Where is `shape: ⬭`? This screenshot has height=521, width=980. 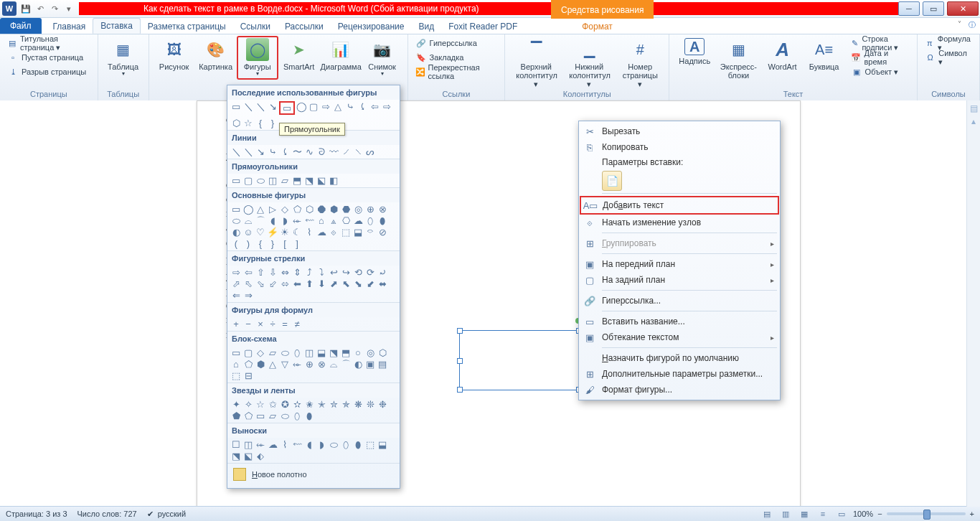 shape: ⬭ is located at coordinates (334, 445).